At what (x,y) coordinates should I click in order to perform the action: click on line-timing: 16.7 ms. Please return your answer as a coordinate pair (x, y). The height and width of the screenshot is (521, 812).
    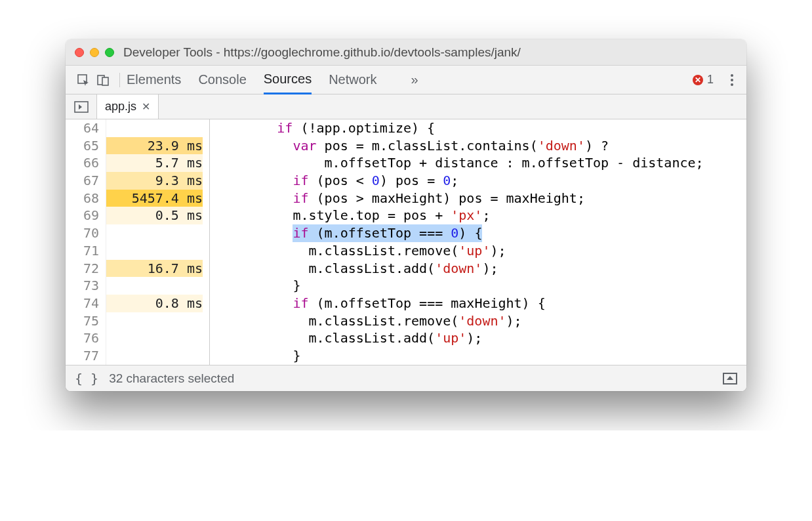
    Looking at the image, I should click on (155, 269).